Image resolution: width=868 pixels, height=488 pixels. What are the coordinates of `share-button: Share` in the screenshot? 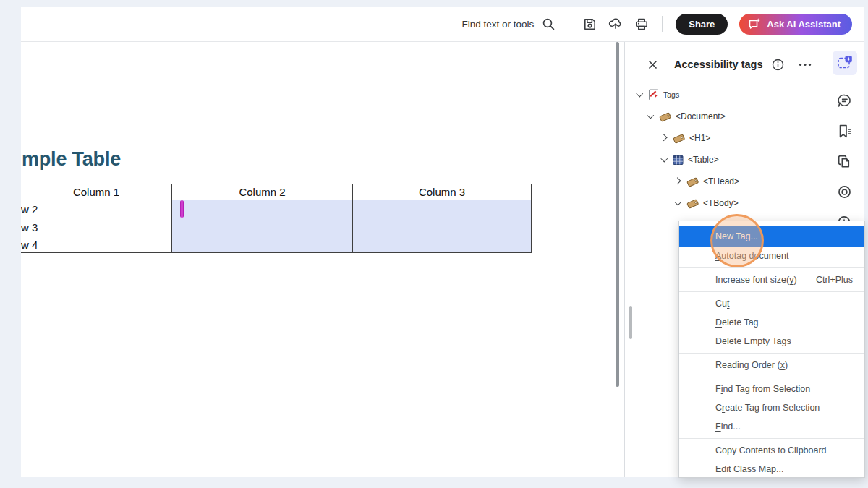 It's located at (702, 25).